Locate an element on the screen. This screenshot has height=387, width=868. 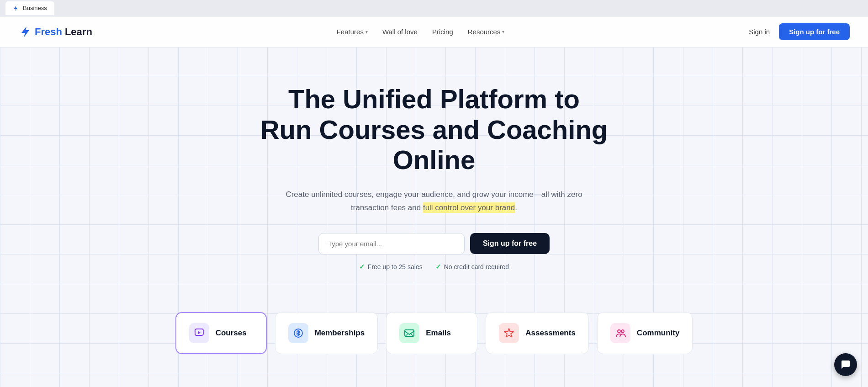
tab-label: Business is located at coordinates (35, 8).